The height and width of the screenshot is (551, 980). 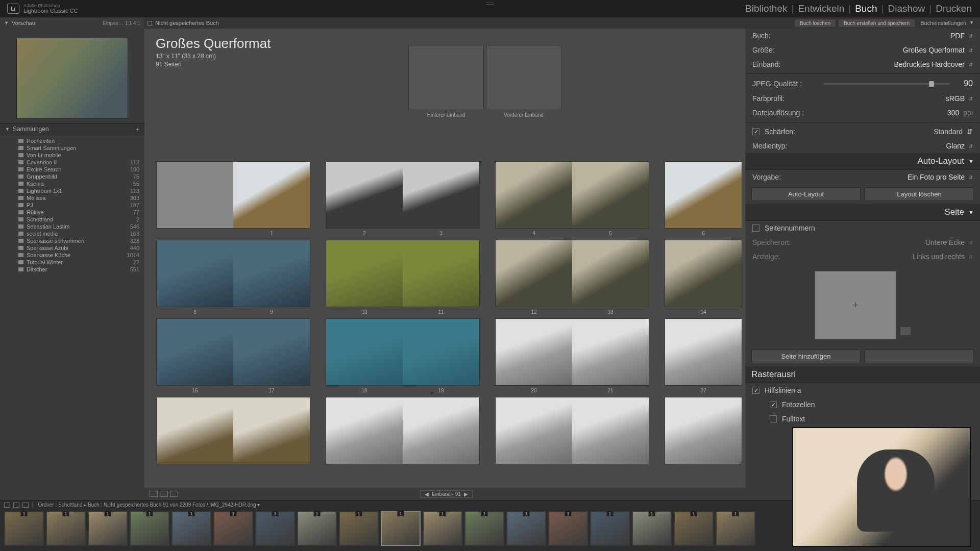 What do you see at coordinates (195, 352) in the screenshot?
I see `page-spread: 16` at bounding box center [195, 352].